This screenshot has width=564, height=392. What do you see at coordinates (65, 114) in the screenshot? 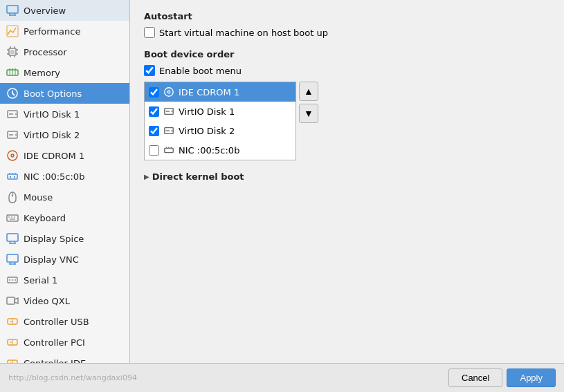
I see `sidebar-item-virtio-disk-1: VirtIO Disk 1` at bounding box center [65, 114].